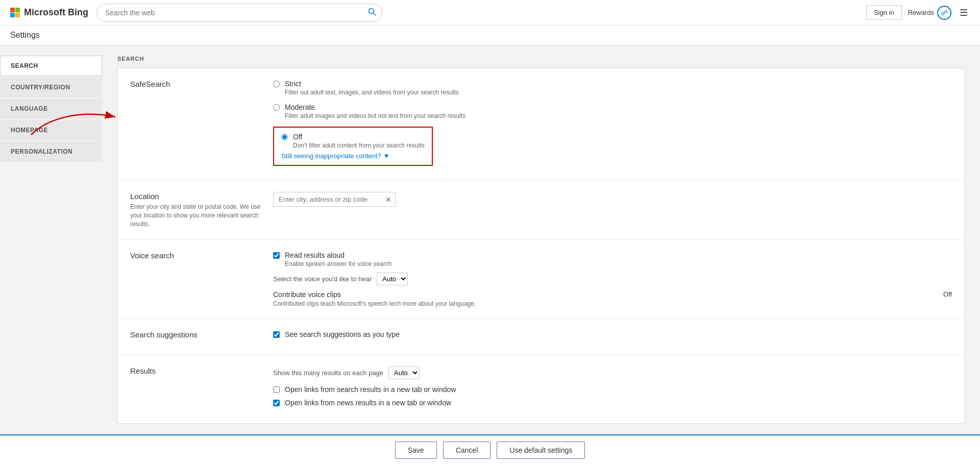  What do you see at coordinates (612, 299) in the screenshot?
I see `contribute-voice-clips-row: Contribute voice clips Contributed clips…` at bounding box center [612, 299].